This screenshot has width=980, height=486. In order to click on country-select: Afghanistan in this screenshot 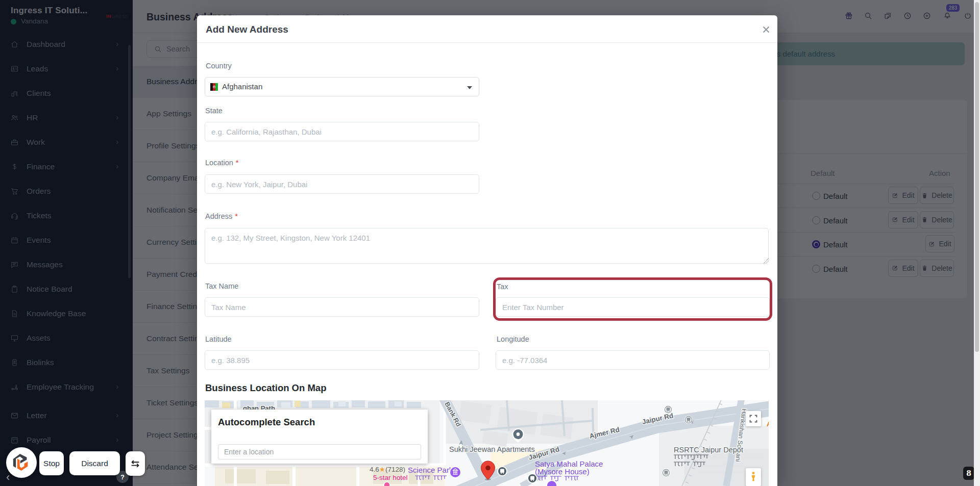, I will do `click(342, 87)`.